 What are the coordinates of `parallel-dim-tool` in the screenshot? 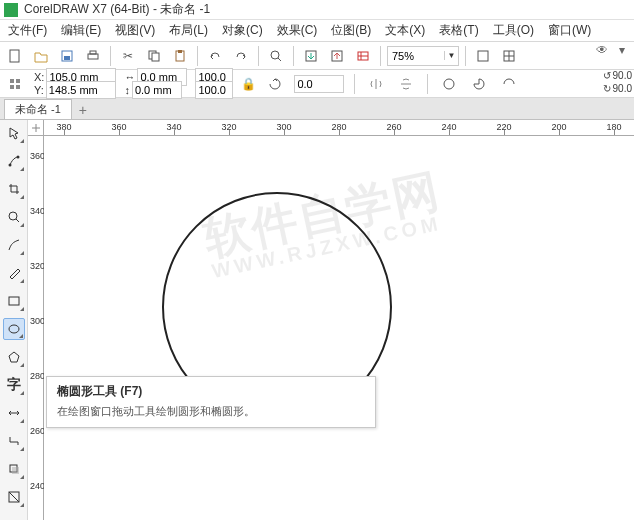 It's located at (14, 413).